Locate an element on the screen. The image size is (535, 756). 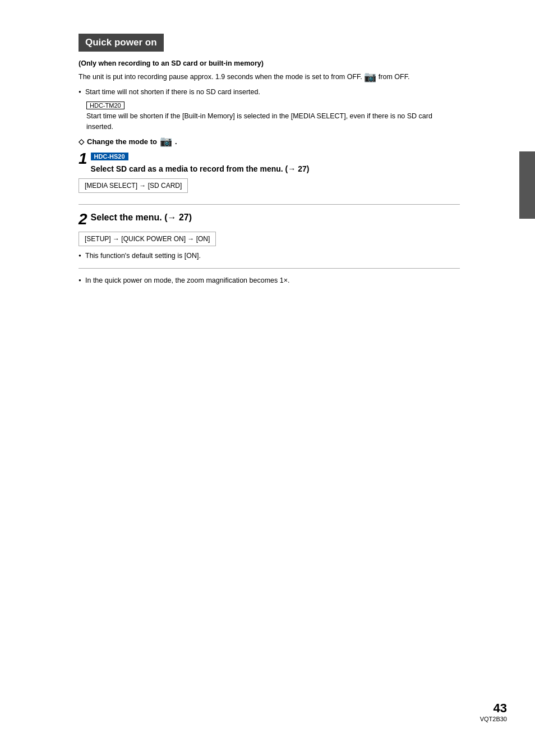
camera-icon-1: 📷 is located at coordinates (370, 77).